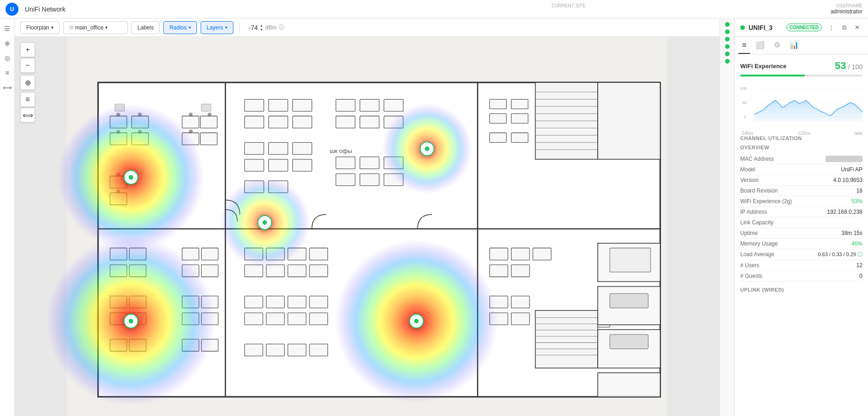  I want to click on overview-table: MAC Address Model UniFi AP Version 4.0.1…, so click(802, 217).